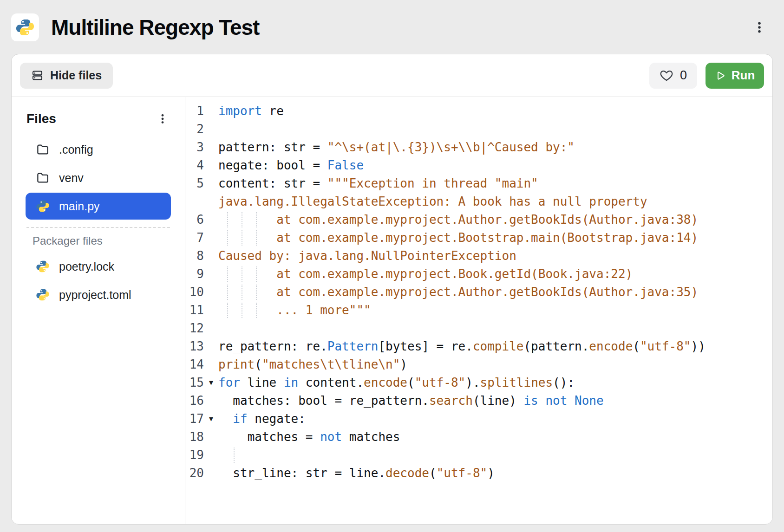 This screenshot has height=532, width=784. I want to click on code-line: 14print("matches\t\tline\n"), so click(479, 365).